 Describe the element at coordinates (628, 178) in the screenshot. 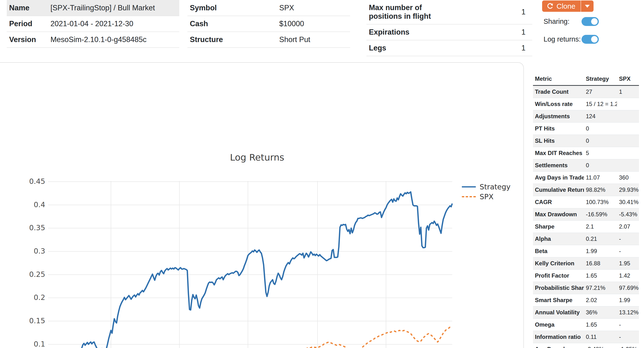

I see `metric-spx-value: 360` at that location.